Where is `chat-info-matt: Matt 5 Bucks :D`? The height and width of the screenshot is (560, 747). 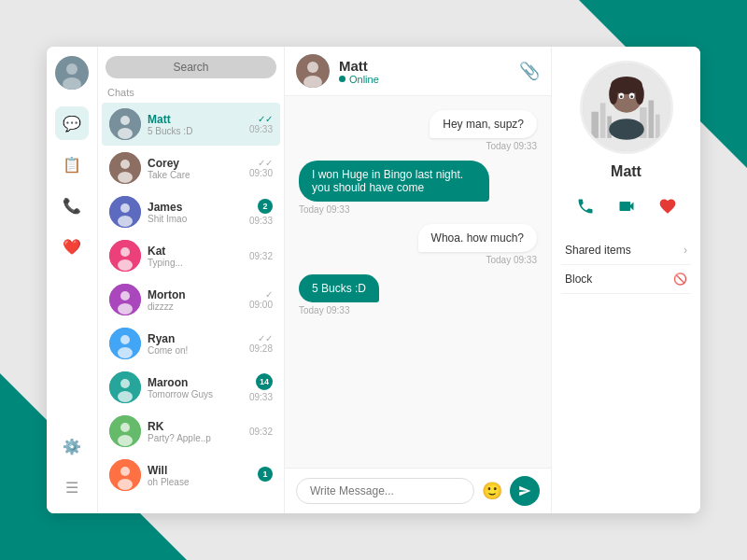 chat-info-matt: Matt 5 Bucks :D is located at coordinates (196, 125).